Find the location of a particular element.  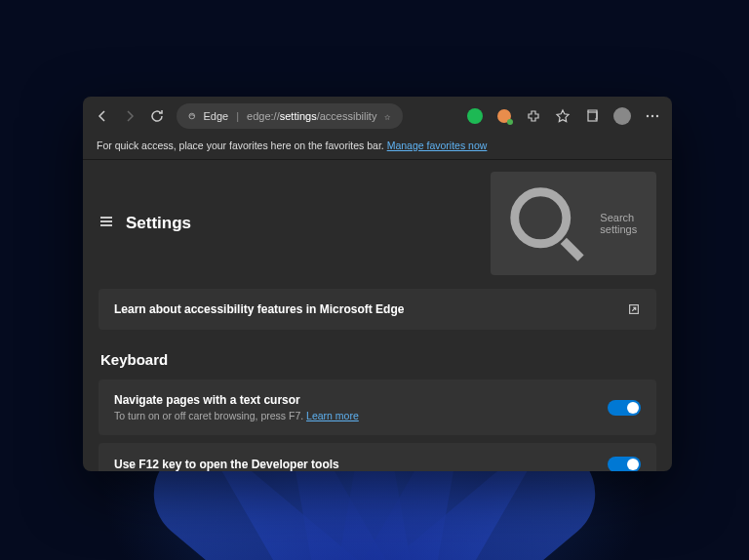

manage-favorites-link: Manage favorites now is located at coordinates (437, 145).